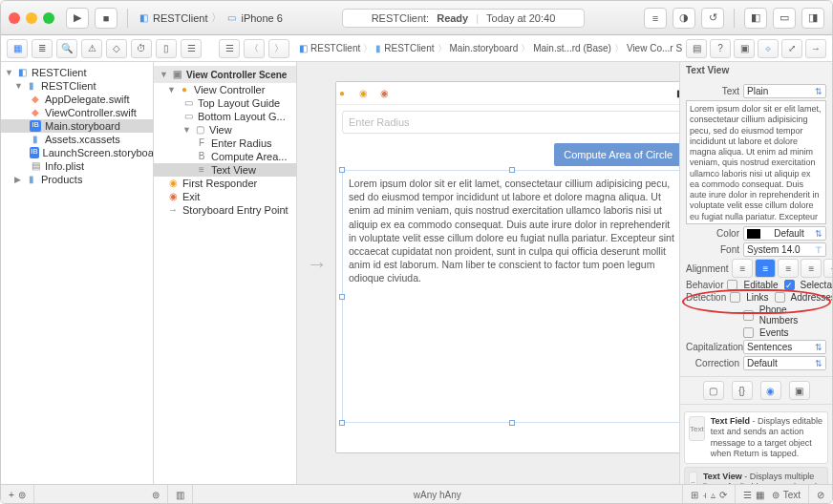  What do you see at coordinates (771, 390) in the screenshot?
I see `library-objects-tab: ◉` at bounding box center [771, 390].